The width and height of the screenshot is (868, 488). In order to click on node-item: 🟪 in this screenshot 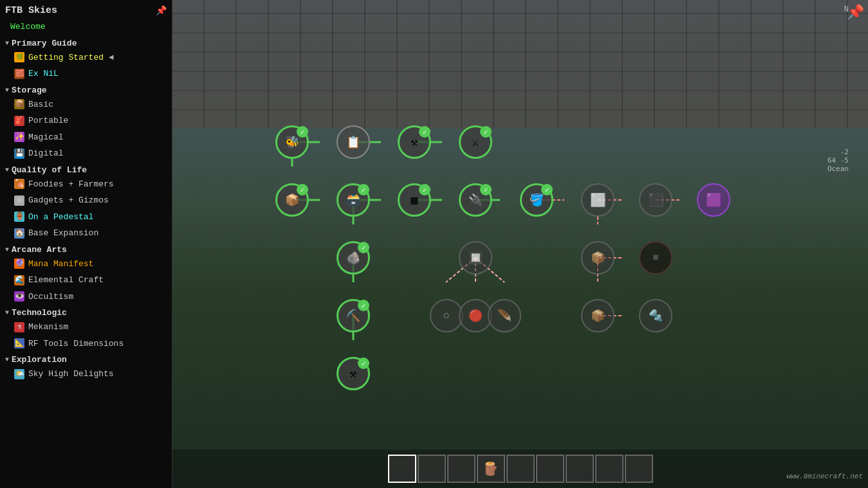, I will do `click(714, 200)`.